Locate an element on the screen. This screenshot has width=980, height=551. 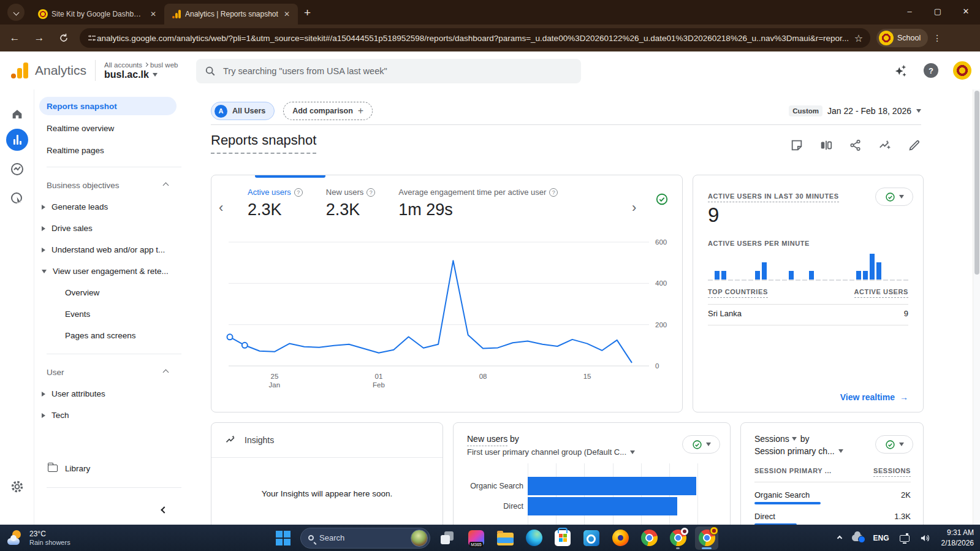
home-icon is located at coordinates (17, 114).